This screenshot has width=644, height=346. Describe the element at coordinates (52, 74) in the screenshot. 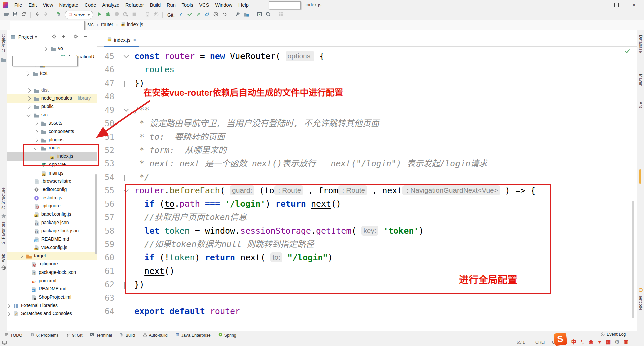

I see `tree-item-test: test` at that location.